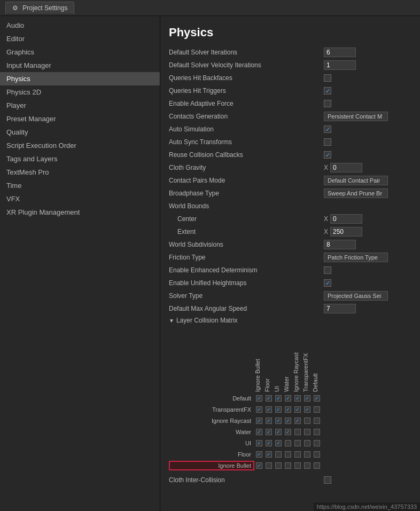  I want to click on dropdown-contact-pairs-mode: Default Contact Pair, so click(356, 180).